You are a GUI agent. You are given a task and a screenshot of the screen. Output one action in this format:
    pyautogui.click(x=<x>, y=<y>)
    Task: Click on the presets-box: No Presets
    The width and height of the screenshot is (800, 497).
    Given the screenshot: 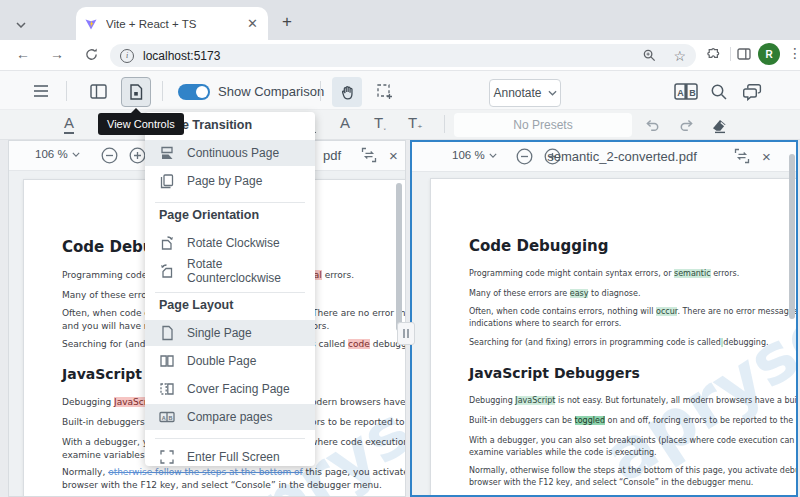 What is the action you would take?
    pyautogui.click(x=543, y=125)
    